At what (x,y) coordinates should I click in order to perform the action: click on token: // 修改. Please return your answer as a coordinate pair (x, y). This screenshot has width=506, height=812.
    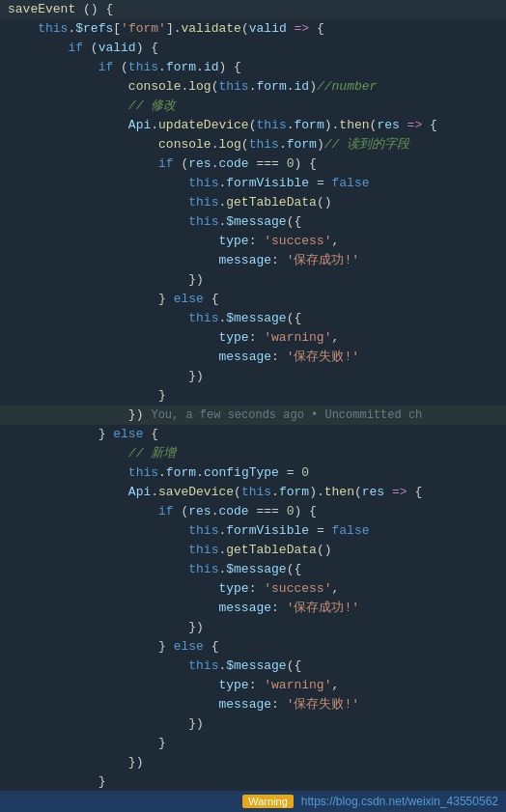
    Looking at the image, I should click on (153, 106).